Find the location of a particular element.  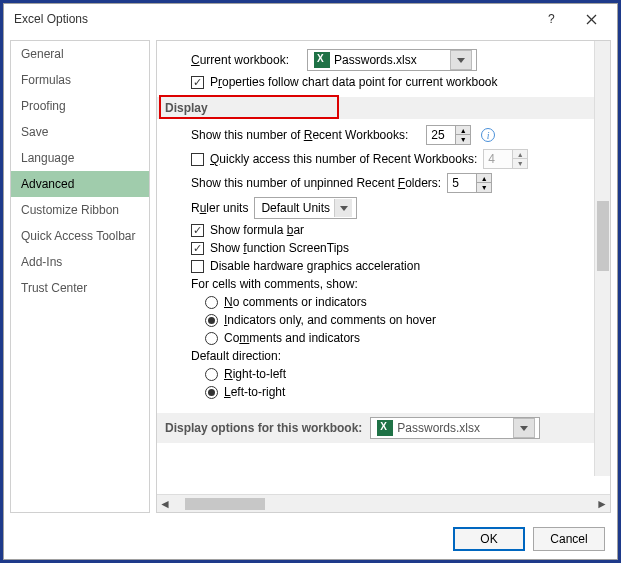

sidebar-item-language: Language is located at coordinates (80, 158).